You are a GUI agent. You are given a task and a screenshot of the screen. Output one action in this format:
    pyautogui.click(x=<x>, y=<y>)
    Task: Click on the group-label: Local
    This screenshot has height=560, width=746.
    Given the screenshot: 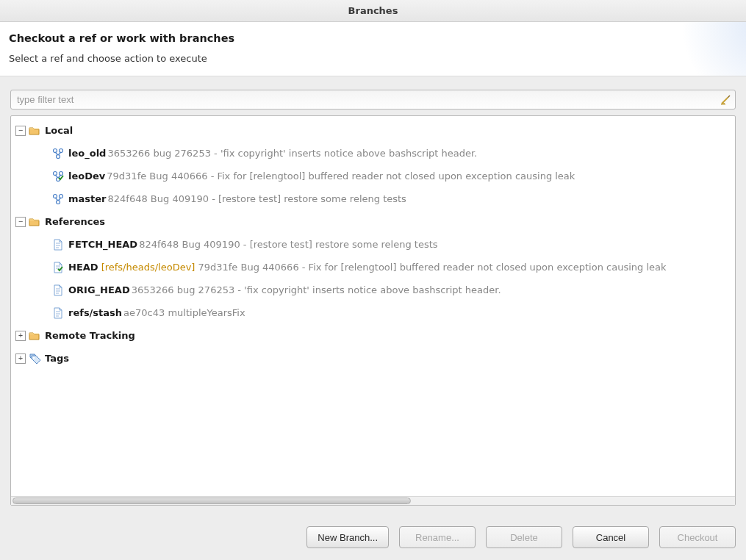 What is the action you would take?
    pyautogui.click(x=59, y=131)
    